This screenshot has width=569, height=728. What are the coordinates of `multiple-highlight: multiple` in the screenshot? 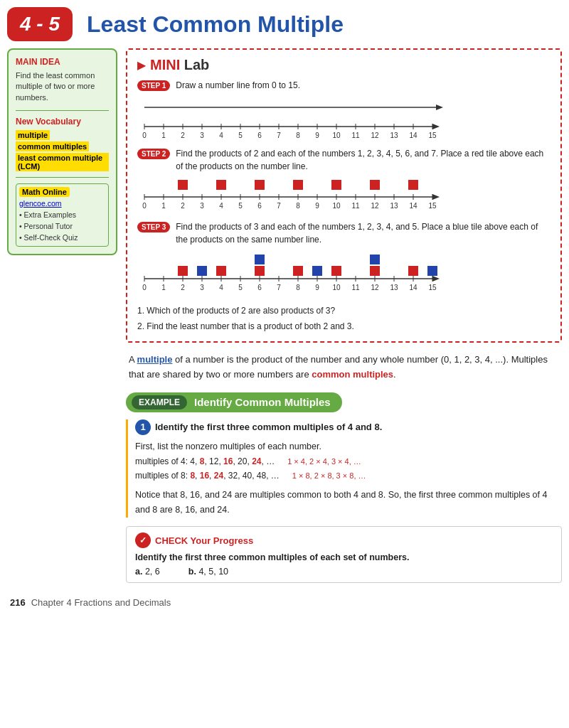 It's located at (155, 360).